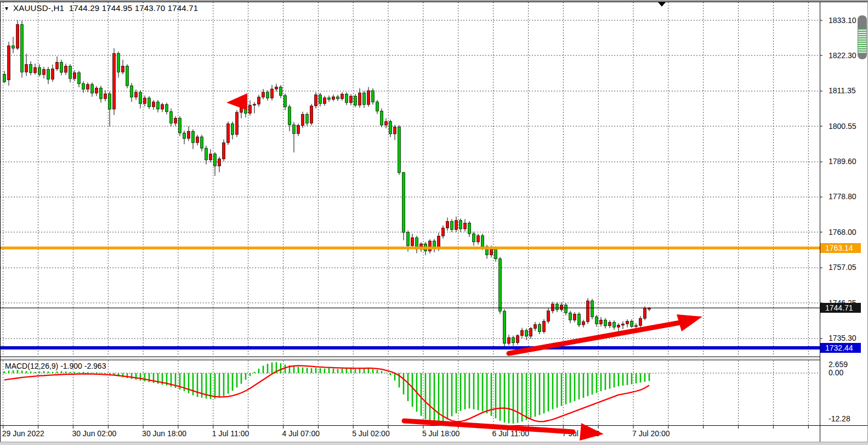 The image size is (868, 445). I want to click on macd-indicator-label: MACD(12,26,9) -1.900 -2.963, so click(55, 366).